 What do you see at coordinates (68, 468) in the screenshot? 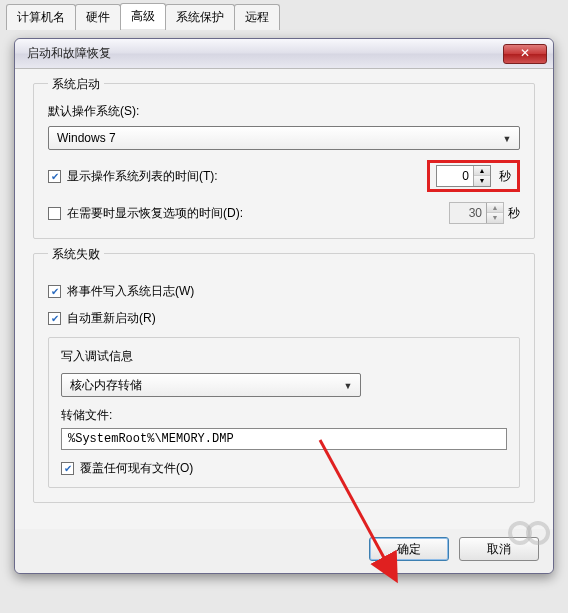
I see `overwrite-checkbox` at bounding box center [68, 468].